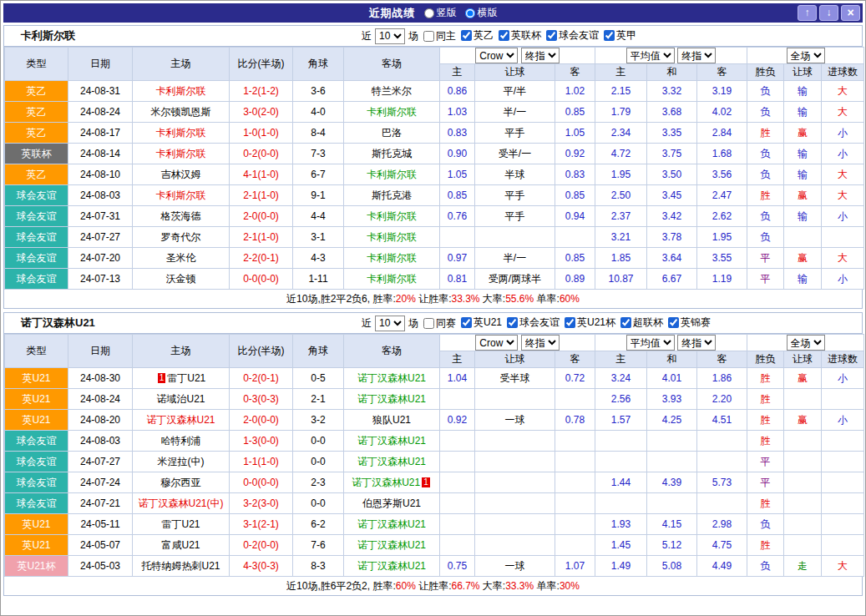  What do you see at coordinates (181, 279) in the screenshot?
I see `team-name: 沃金顿` at bounding box center [181, 279].